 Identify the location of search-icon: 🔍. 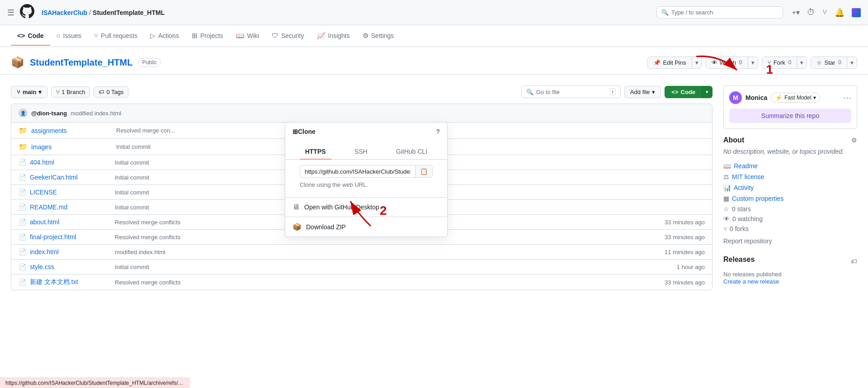
(665, 13).